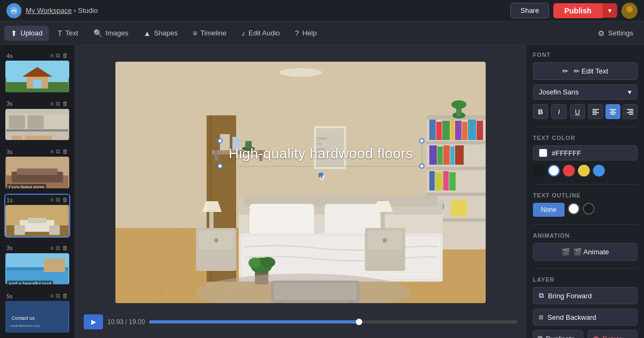  I want to click on delete-button: 🗑 Delete, so click(613, 334).